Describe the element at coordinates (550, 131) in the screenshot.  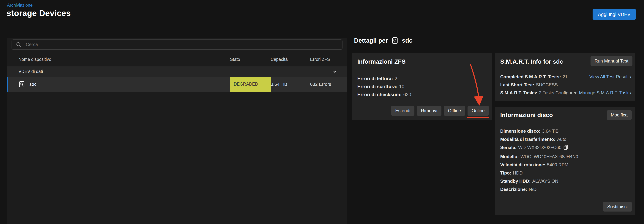
I see `disk-size-value: 3.64 TiB` at that location.